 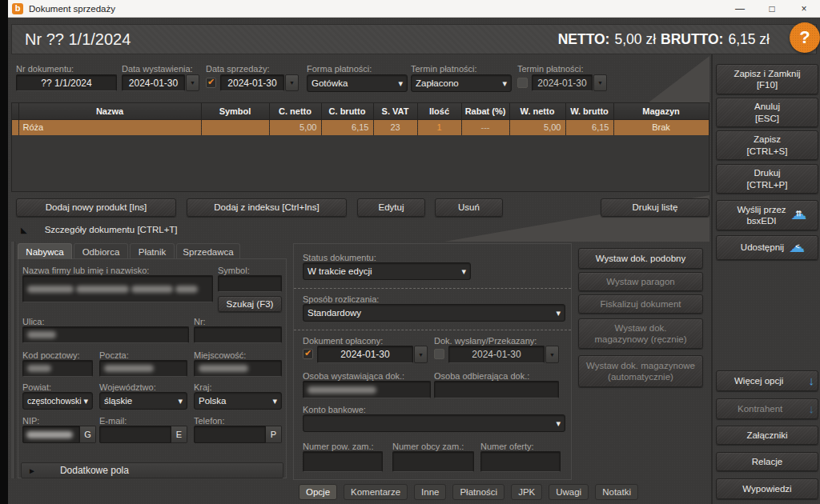 What do you see at coordinates (343, 462) in the screenshot?
I see `order-no-input` at bounding box center [343, 462].